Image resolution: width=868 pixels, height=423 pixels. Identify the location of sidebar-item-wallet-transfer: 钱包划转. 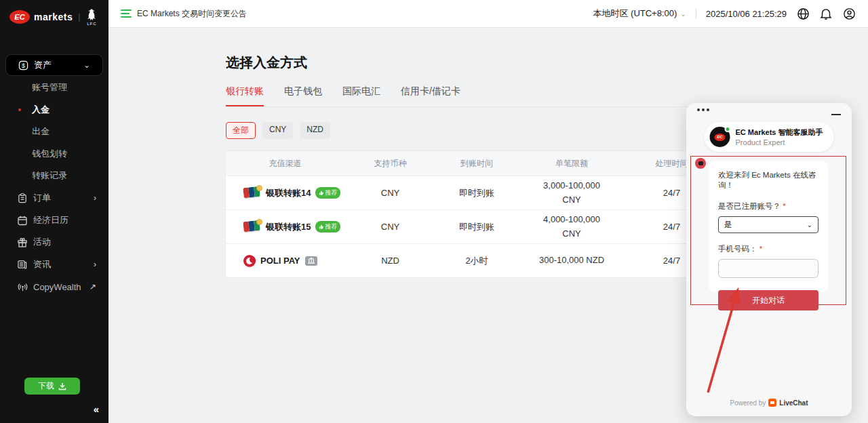
(54, 154).